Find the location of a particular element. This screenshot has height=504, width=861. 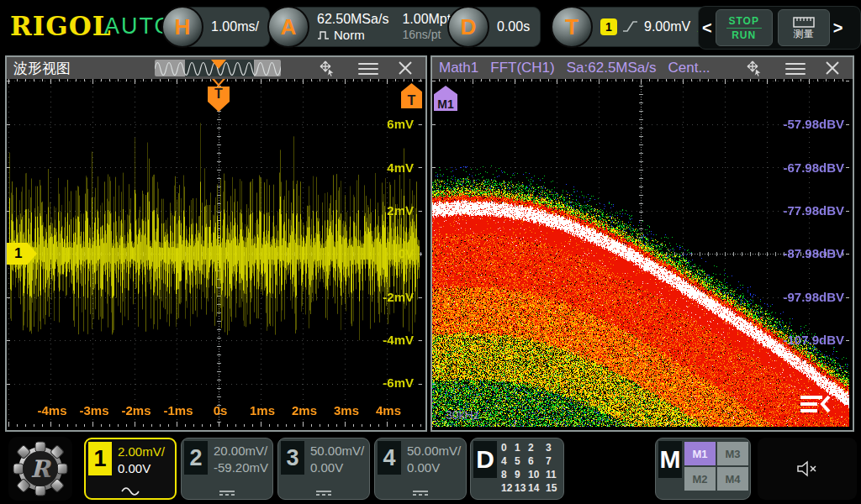

bottom-channel-bar: R 1 2.00mV/ 0.00V 2 20.00mV/ -59.20mV 3 … is located at coordinates (430, 469).